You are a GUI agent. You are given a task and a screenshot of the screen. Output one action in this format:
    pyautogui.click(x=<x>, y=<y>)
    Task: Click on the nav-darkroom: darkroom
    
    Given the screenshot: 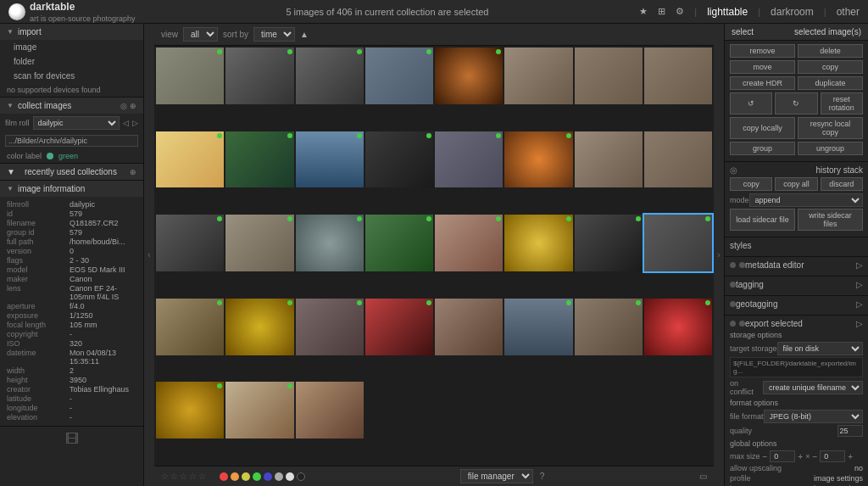 What is the action you would take?
    pyautogui.click(x=792, y=12)
    